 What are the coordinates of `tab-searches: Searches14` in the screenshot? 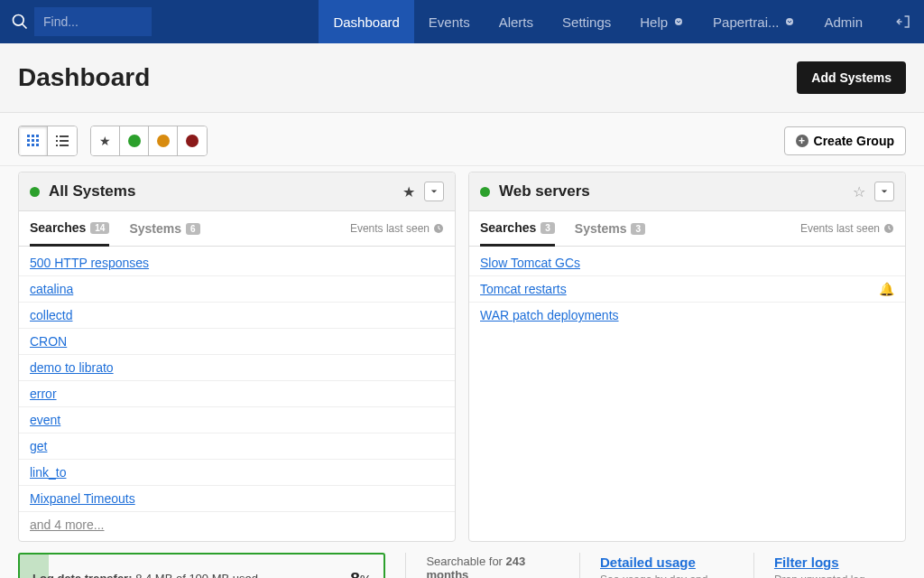 It's located at (69, 233).